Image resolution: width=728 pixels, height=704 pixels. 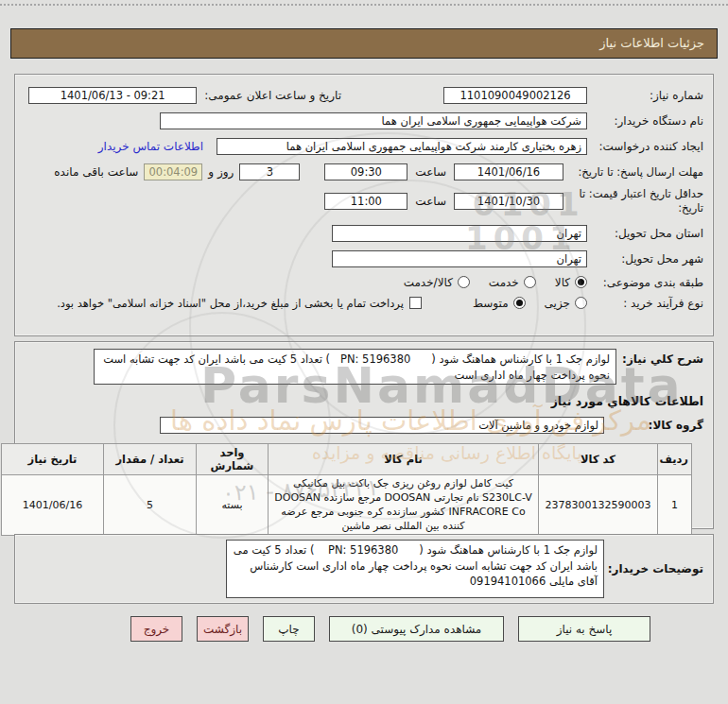 What do you see at coordinates (157, 629) in the screenshot?
I see `exit-button: خروج` at bounding box center [157, 629].